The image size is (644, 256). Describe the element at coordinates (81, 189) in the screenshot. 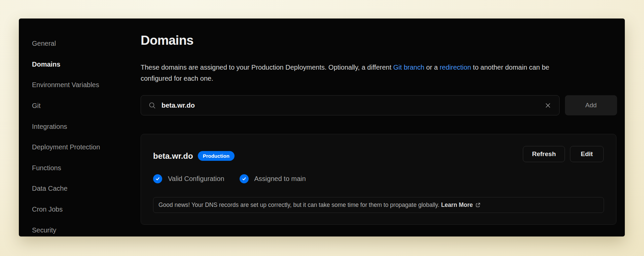

I see `sidebar-item-data-cache: Data Cache` at that location.